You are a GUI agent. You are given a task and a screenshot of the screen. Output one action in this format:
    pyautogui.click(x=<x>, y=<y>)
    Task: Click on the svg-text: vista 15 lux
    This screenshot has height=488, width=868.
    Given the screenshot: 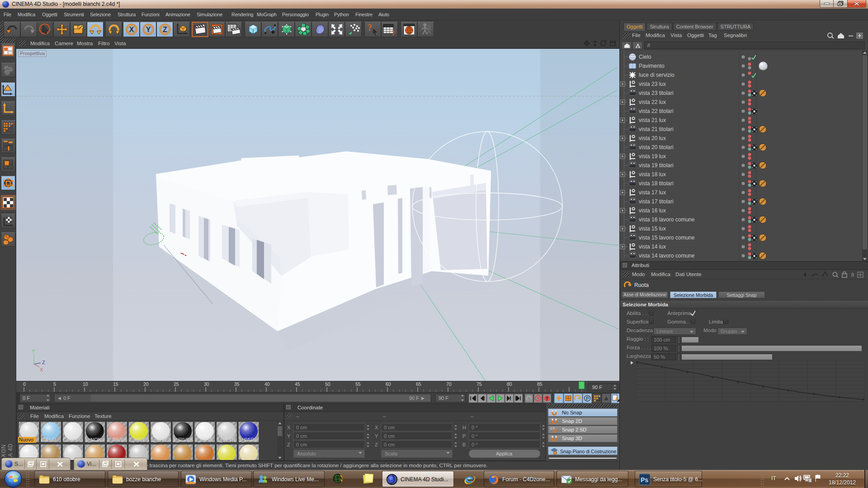 What is the action you would take?
    pyautogui.click(x=652, y=229)
    